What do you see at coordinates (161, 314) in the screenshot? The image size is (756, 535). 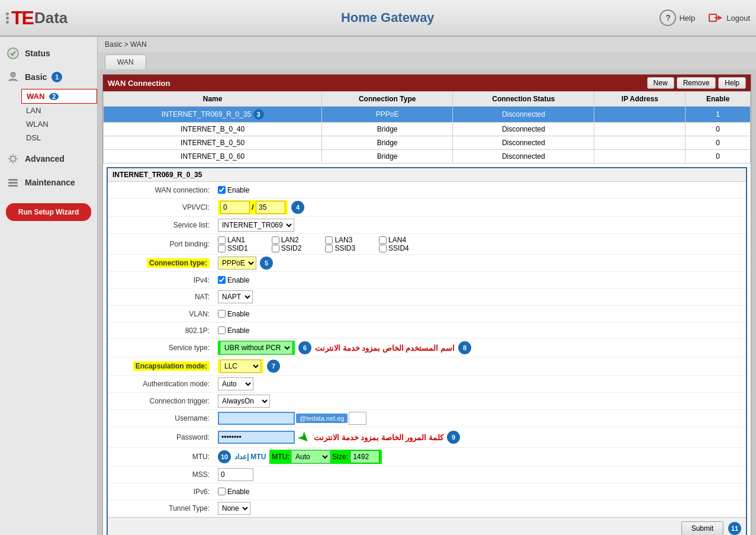 I see `vlan-label: VLAN:` at bounding box center [161, 314].